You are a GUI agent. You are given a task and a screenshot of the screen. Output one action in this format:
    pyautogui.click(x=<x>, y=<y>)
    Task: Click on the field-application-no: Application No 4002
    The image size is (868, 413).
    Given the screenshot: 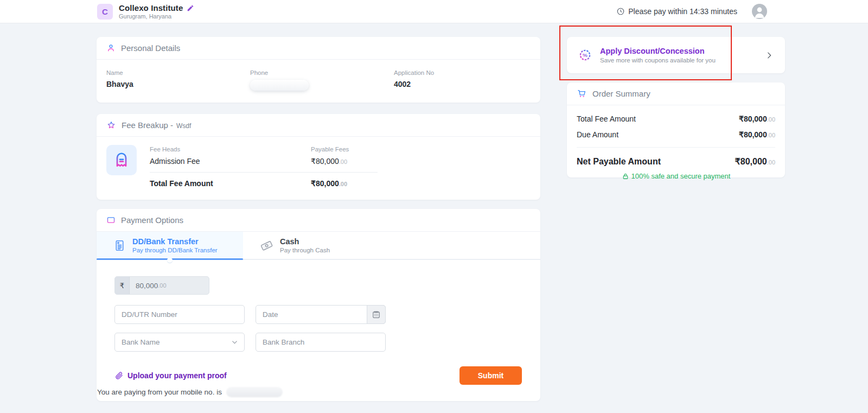 What is the action you would take?
    pyautogui.click(x=462, y=80)
    